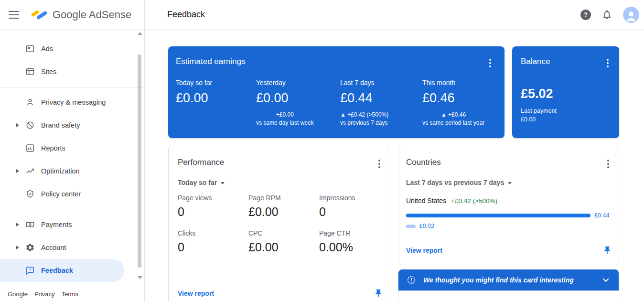 This screenshot has height=302, width=644. What do you see at coordinates (213, 206) in the screenshot?
I see `performance-metric: Page views 0` at bounding box center [213, 206].